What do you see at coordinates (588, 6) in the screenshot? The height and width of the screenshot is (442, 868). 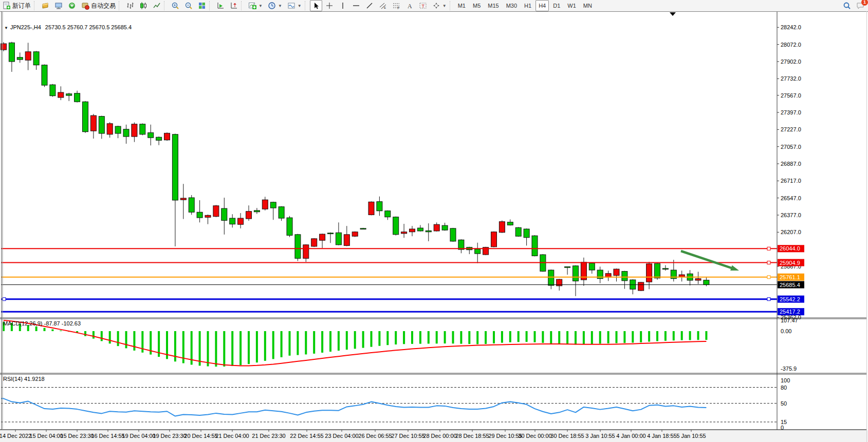 I see `timeframe-mn: MN` at bounding box center [588, 6].